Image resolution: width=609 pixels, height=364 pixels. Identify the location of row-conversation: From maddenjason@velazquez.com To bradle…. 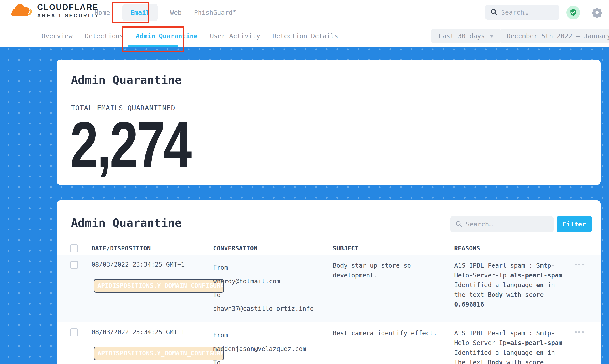
(273, 346).